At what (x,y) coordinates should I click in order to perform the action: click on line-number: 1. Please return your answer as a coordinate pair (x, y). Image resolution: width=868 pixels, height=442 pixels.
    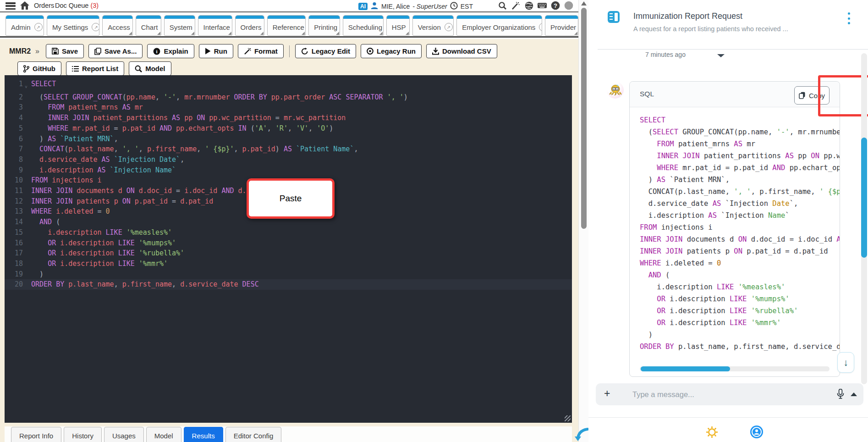
    Looking at the image, I should click on (14, 85).